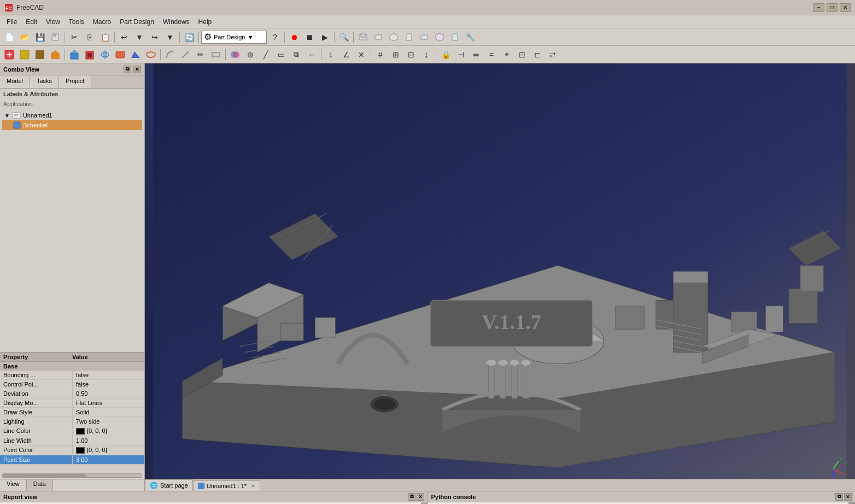 The image size is (855, 504). Describe the element at coordinates (522, 55) in the screenshot. I see `block-button: ⊡` at that location.